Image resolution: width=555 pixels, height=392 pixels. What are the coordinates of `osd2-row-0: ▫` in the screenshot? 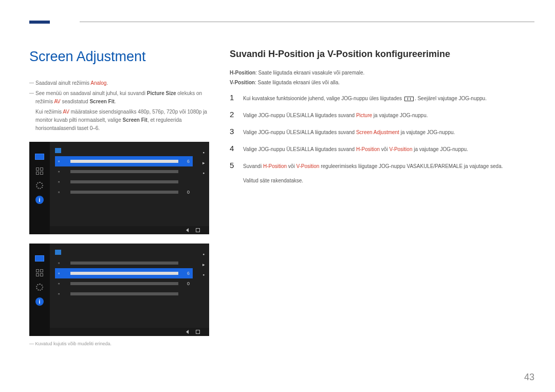 It's located at (124, 263).